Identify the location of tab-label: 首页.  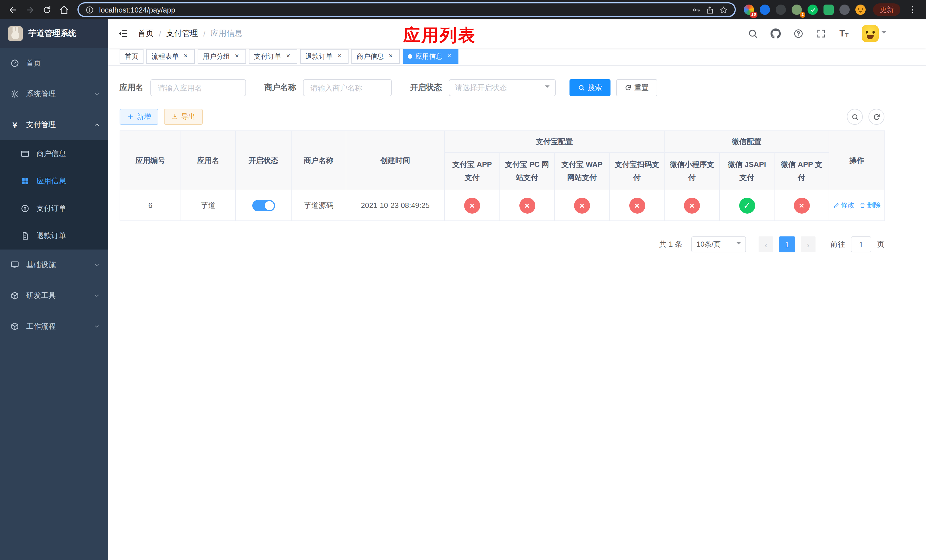
(132, 56).